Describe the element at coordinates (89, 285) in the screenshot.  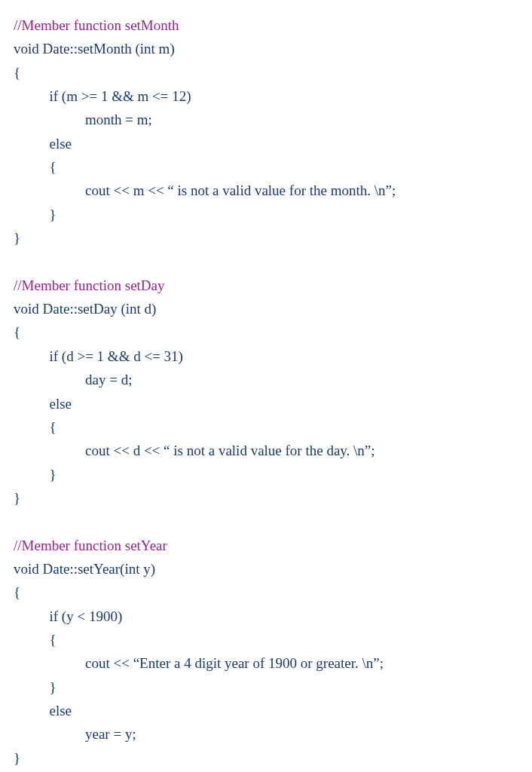
I see `code-comment: //Member function setDay` at that location.